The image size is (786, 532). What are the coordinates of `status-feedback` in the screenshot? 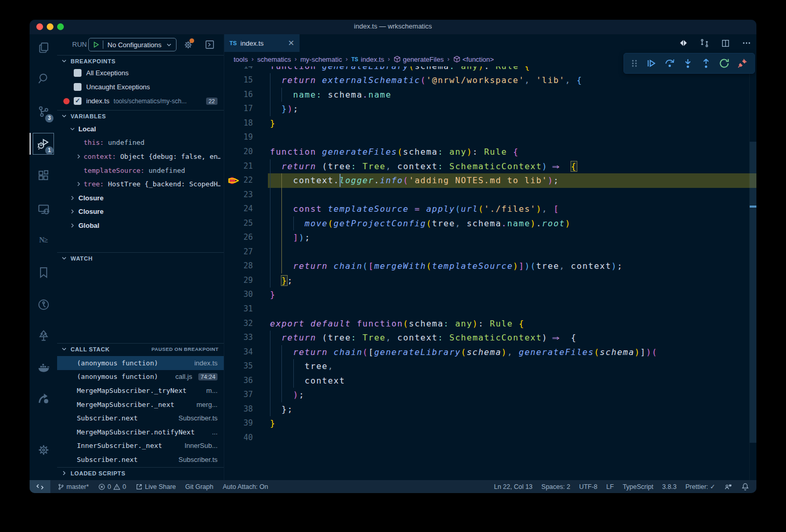 It's located at (728, 487).